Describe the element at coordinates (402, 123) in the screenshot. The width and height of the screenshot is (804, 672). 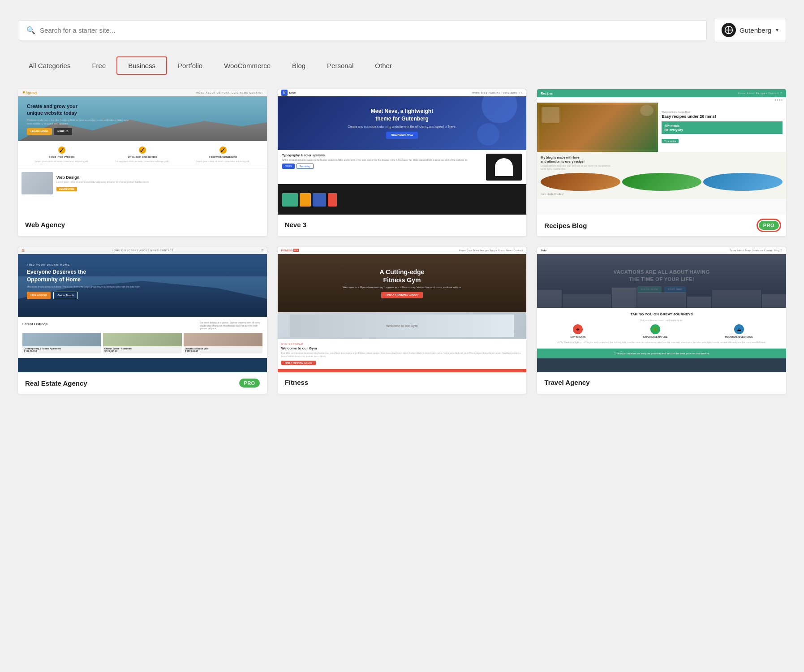
I see `neve3-hero-text: Meet Neve, a lightweighttheme for Gutenb…` at that location.